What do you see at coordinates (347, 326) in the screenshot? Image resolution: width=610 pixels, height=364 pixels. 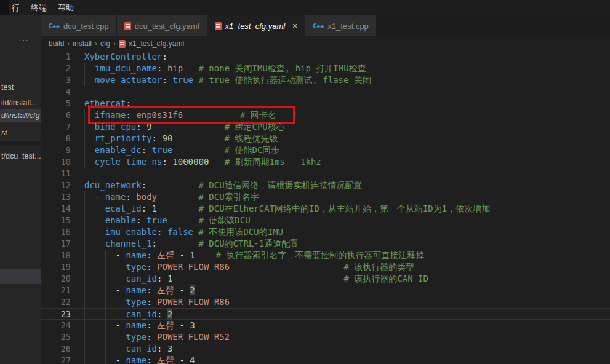 I see `line-content: - name: 左臂 - 3` at bounding box center [347, 326].